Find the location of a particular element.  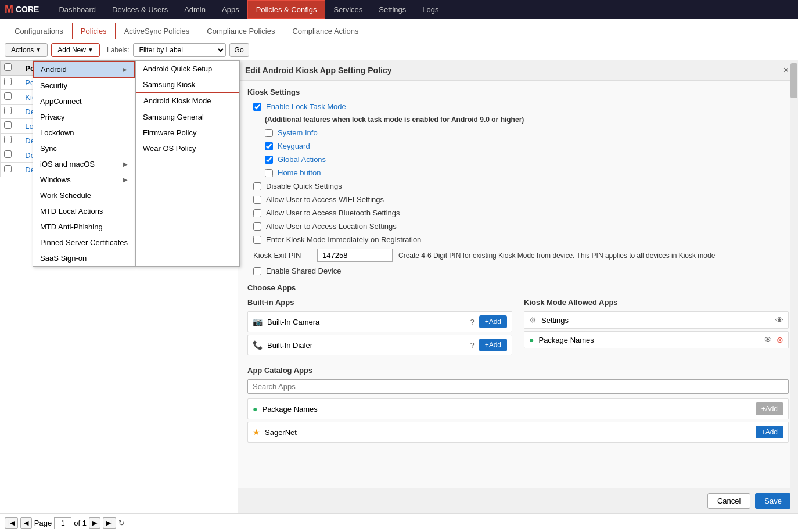

dropdown-android-label: Android is located at coordinates (53, 70).